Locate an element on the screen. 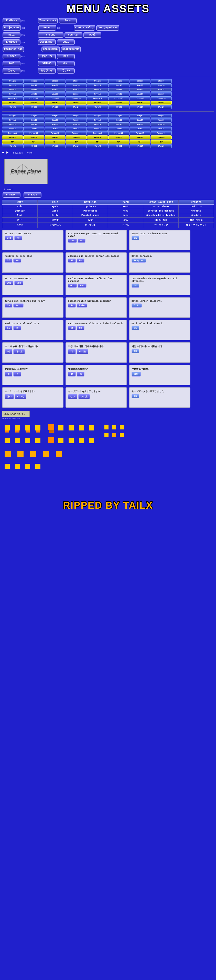 The image size is (216, 980). sprite-btn-pct2-7: Percent7 is located at coordinates (140, 133).